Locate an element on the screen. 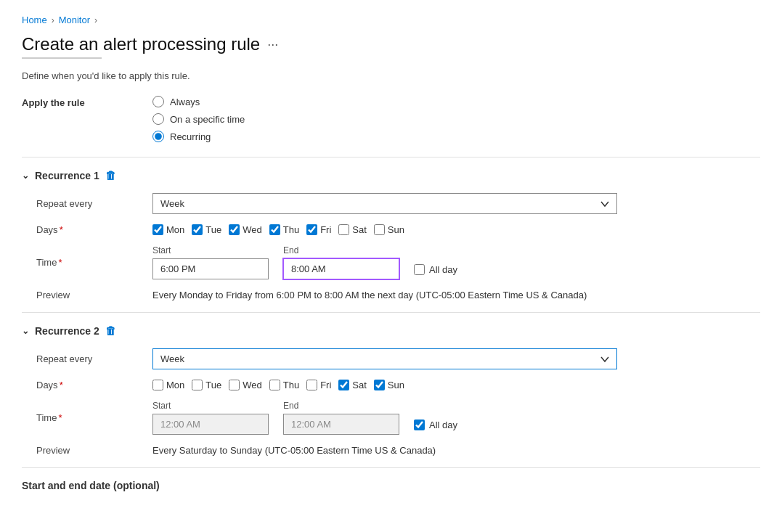  apply-rule-radio-group: Always On a specific time Recurring is located at coordinates (199, 119).